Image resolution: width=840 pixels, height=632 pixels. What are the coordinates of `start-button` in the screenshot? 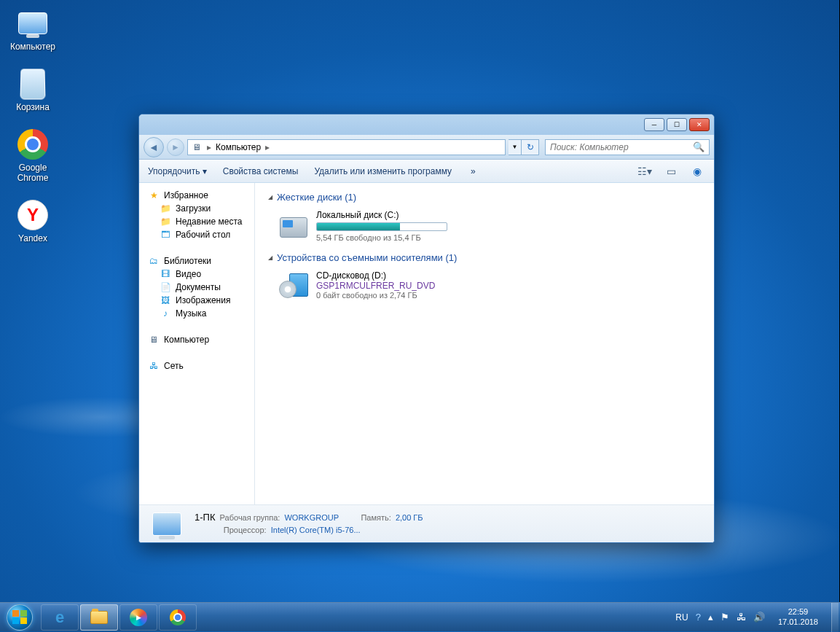 It's located at (20, 617).